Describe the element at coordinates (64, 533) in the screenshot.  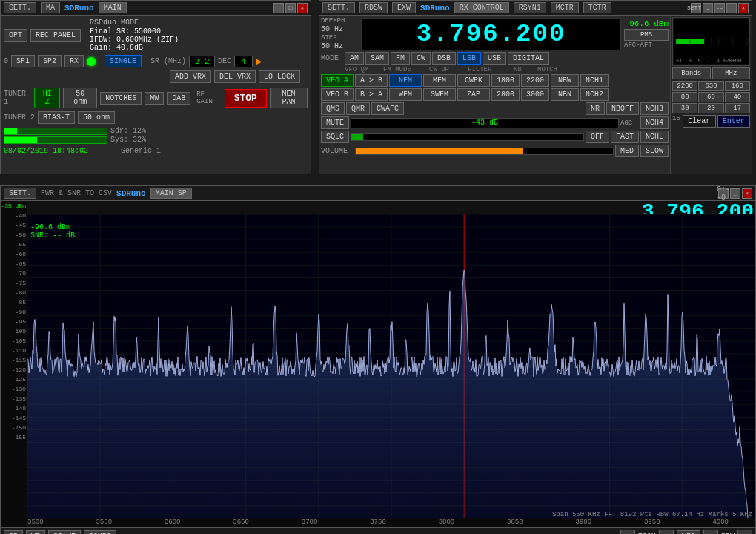
I see `spwf-tab-button: SP+WF` at that location.